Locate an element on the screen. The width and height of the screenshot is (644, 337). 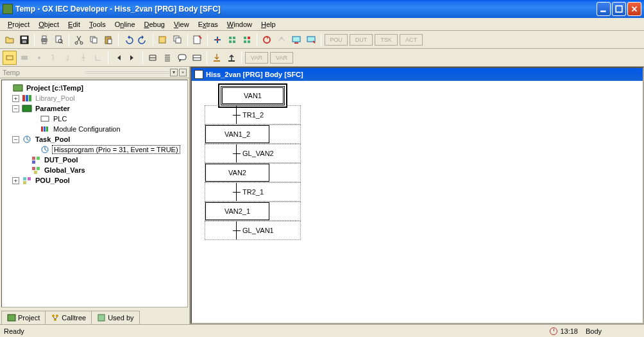
status-time: 13:18 is located at coordinates (569, 331).